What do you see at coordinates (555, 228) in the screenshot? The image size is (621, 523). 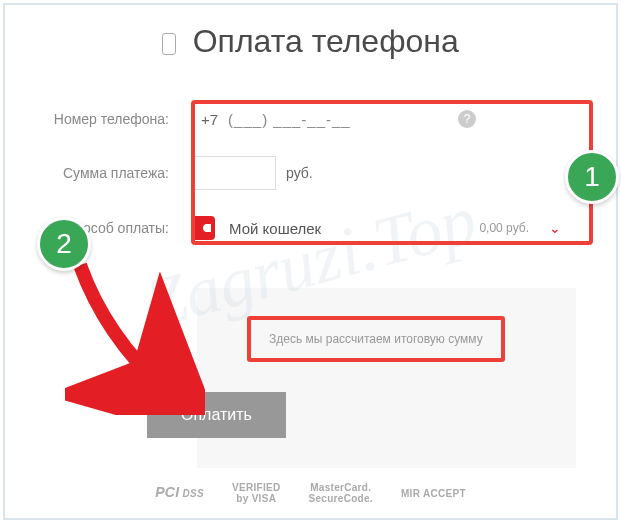 I see `chevron-down-icon: ⌄` at bounding box center [555, 228].